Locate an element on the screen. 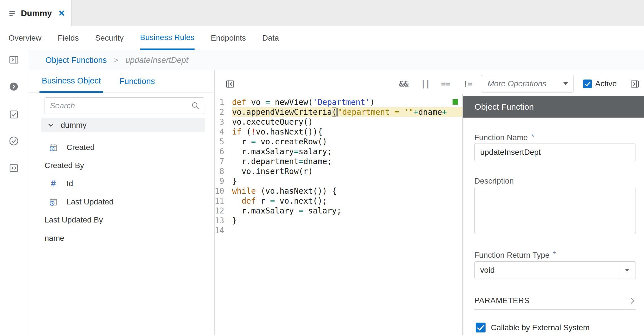 This screenshot has height=335, width=644. code-line: 8 vo.insertRow(r) is located at coordinates (338, 171).